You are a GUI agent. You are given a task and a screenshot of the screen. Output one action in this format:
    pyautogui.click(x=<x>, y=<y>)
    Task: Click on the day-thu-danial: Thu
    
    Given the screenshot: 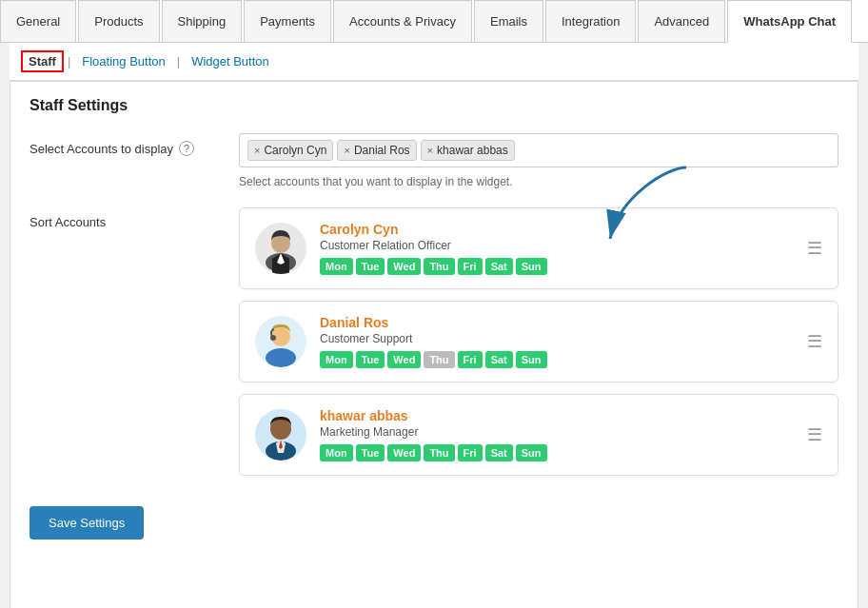 What is the action you would take?
    pyautogui.click(x=439, y=360)
    